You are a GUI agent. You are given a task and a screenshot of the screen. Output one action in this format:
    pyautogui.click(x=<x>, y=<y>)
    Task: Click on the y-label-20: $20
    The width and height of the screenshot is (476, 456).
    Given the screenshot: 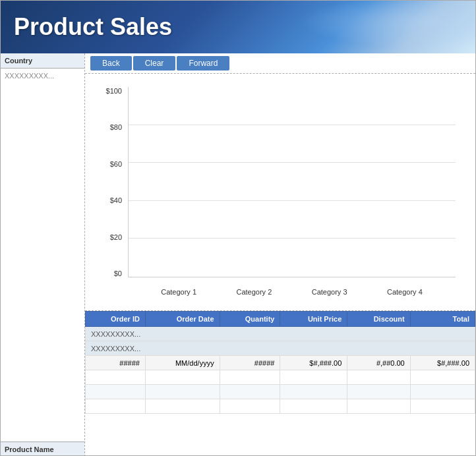 What is the action you would take?
    pyautogui.click(x=116, y=237)
    